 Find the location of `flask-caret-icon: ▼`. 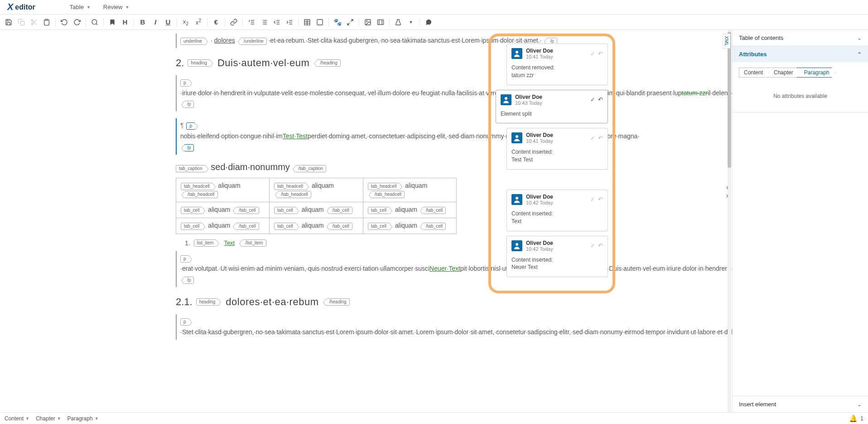

flask-caret-icon: ▼ is located at coordinates (411, 22).